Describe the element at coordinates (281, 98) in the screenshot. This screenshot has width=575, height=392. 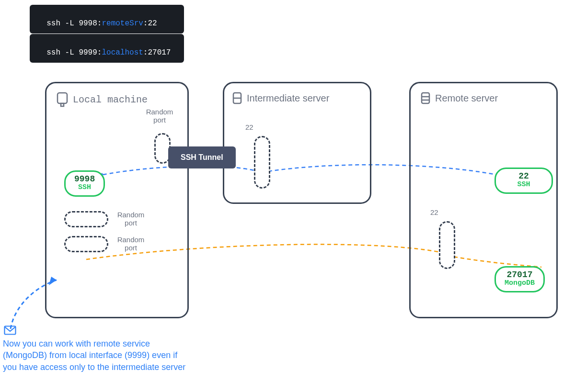
I see `intermediate-server-header: Intermediate server` at that location.